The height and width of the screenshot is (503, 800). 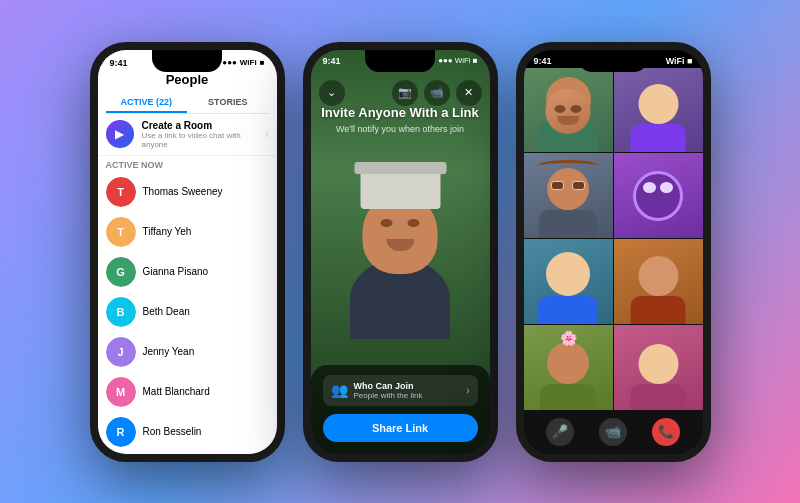 What do you see at coordinates (408, 396) in the screenshot?
I see `who-can-join-subtitle: People with the link` at bounding box center [408, 396].